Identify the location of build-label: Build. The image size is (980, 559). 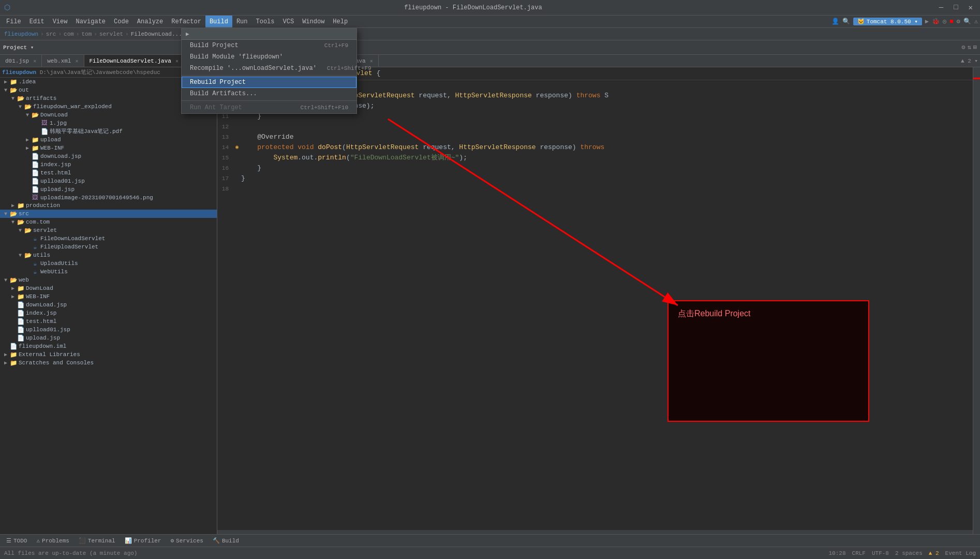
(231, 541).